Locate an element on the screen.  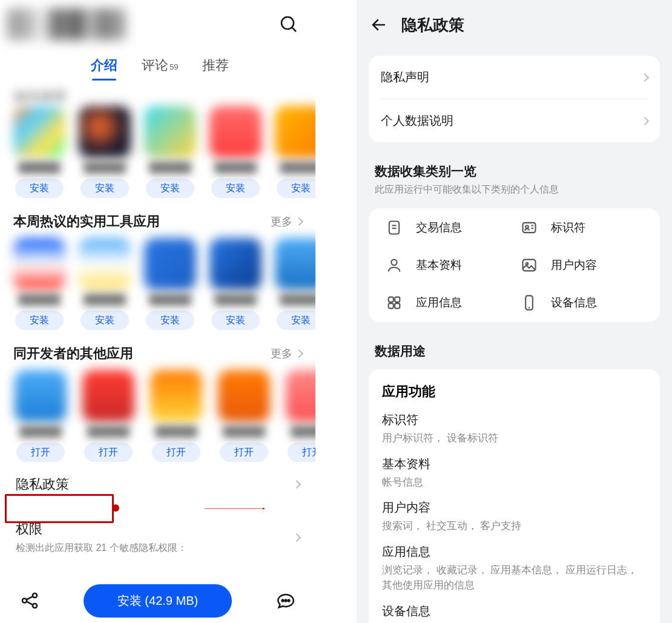
comment-icon is located at coordinates (286, 601).